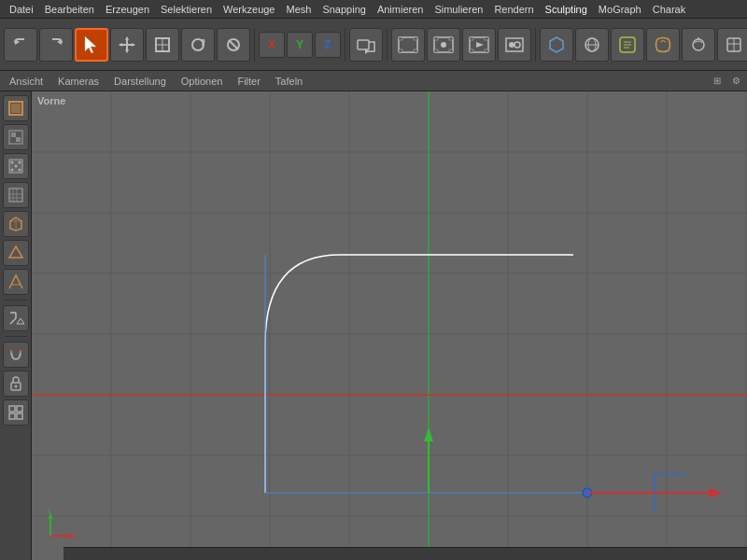 This screenshot has height=560, width=747. What do you see at coordinates (21, 9) in the screenshot?
I see `menu-datei: Datei` at bounding box center [21, 9].